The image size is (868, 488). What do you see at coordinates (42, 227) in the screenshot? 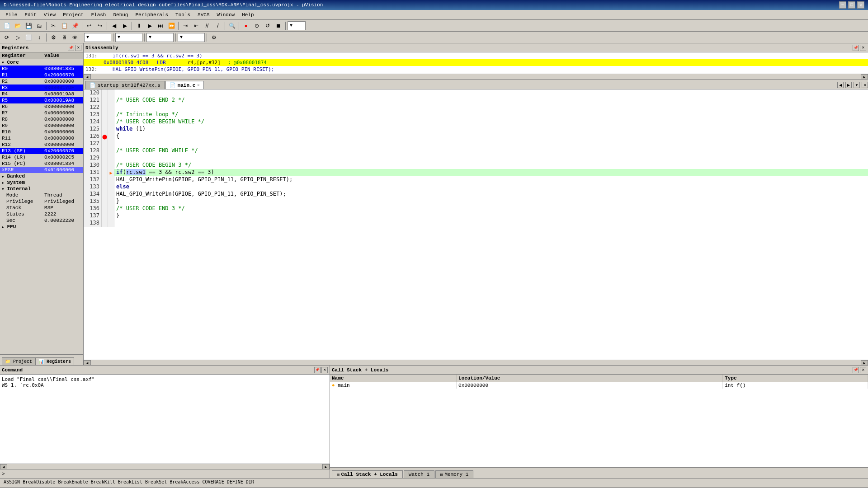
I see `reg-group-fpu: ▶ FPU` at bounding box center [42, 227].